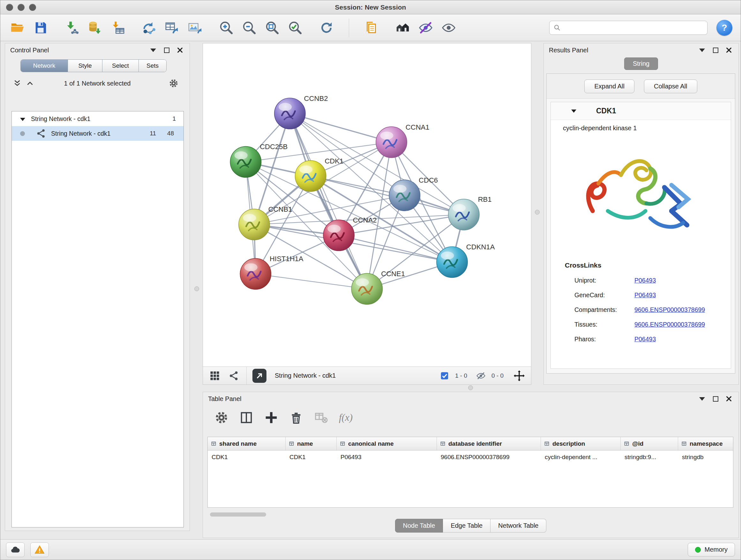 The width and height of the screenshot is (741, 560). What do you see at coordinates (85, 66) in the screenshot?
I see `tab-style: Style` at bounding box center [85, 66].